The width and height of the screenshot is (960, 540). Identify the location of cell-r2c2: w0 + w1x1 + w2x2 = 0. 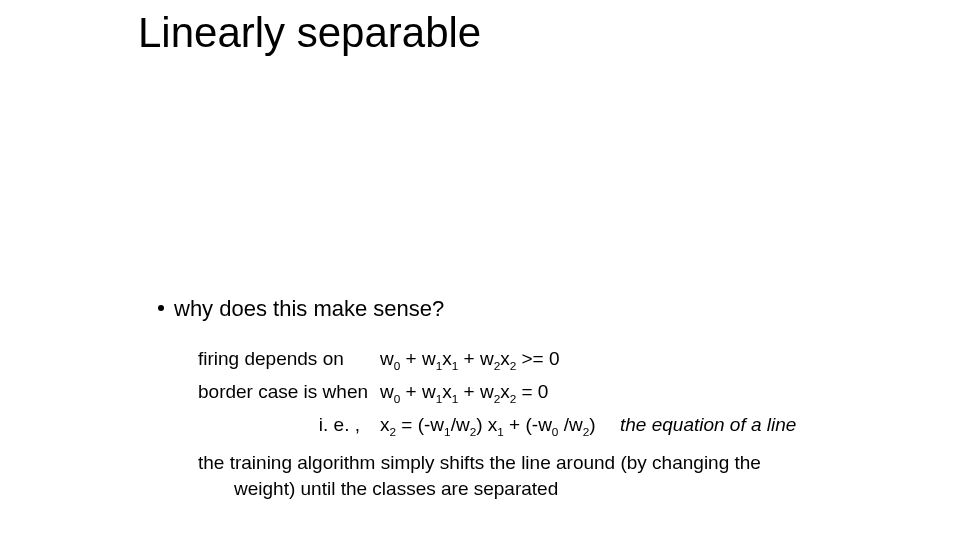
(500, 396).